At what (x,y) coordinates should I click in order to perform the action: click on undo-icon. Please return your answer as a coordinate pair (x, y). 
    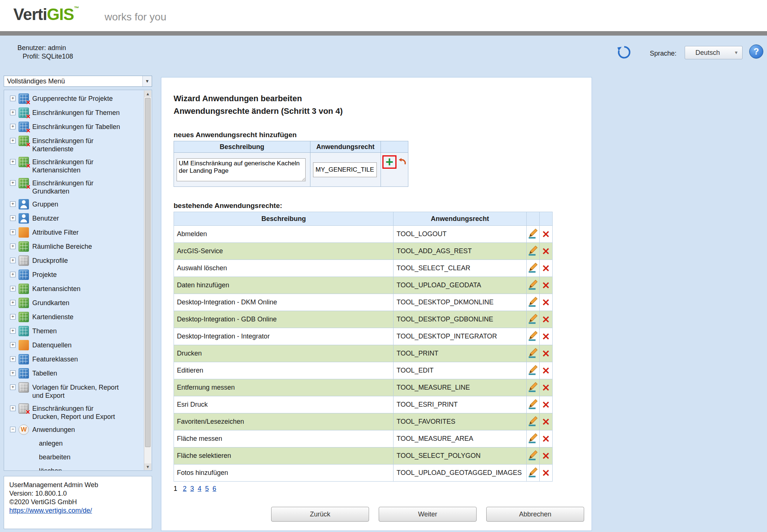
    Looking at the image, I should click on (402, 162).